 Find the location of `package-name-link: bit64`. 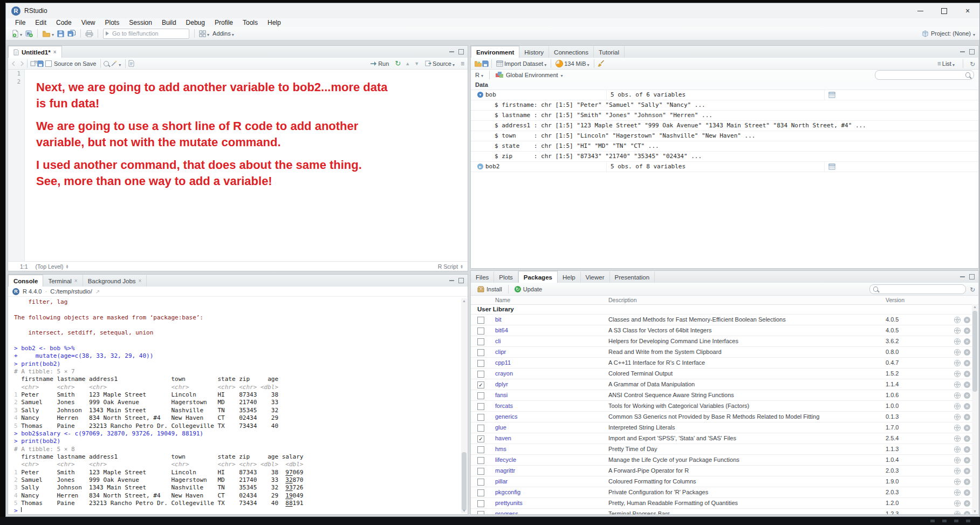

package-name-link: bit64 is located at coordinates (502, 330).